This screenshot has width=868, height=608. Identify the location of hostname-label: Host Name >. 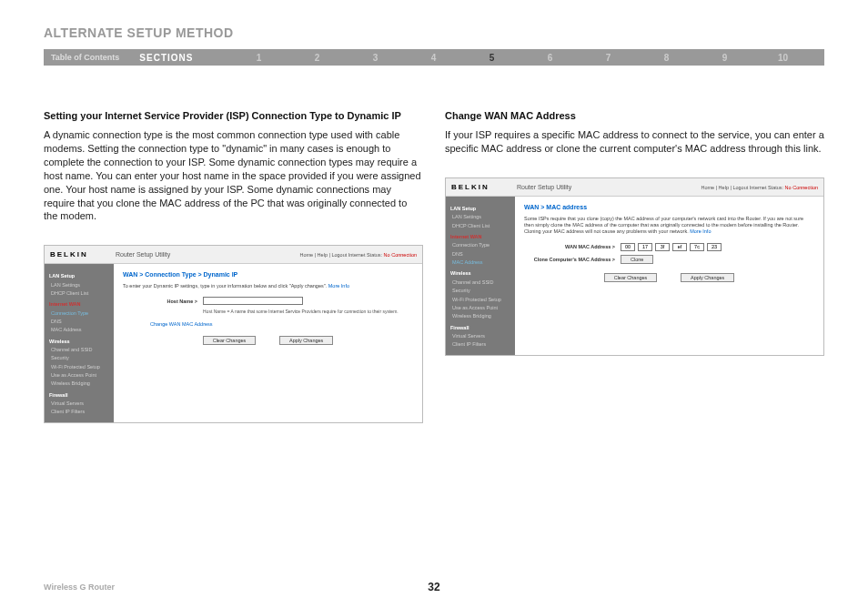
(160, 301).